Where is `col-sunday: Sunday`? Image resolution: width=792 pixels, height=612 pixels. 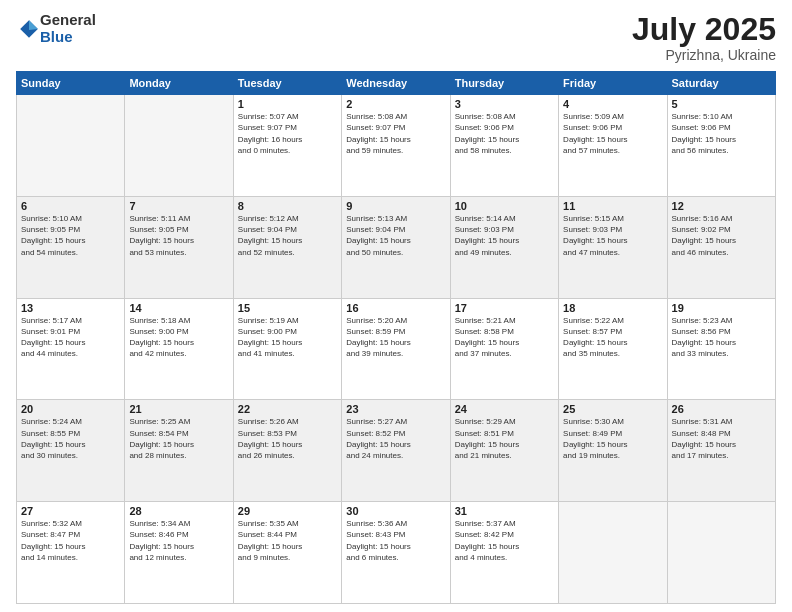 col-sunday: Sunday is located at coordinates (71, 84).